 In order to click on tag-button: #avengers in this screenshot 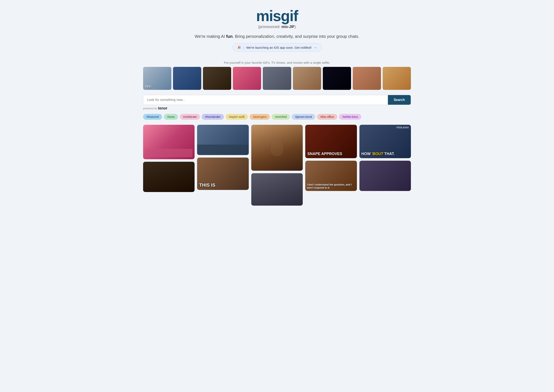, I will do `click(260, 117)`.